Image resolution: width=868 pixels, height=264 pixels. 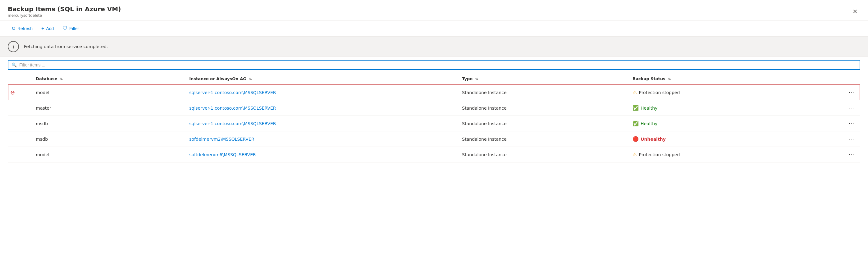 I want to click on add-icon: +, so click(x=43, y=29).